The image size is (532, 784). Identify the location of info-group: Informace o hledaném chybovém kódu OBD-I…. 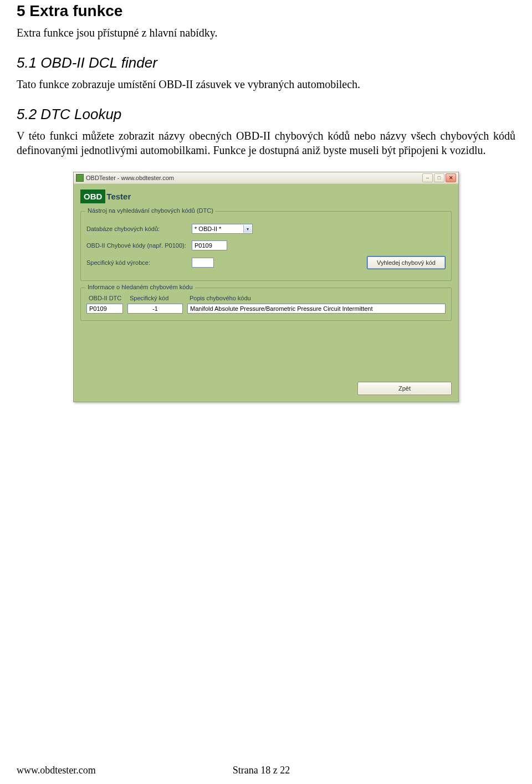
(266, 304).